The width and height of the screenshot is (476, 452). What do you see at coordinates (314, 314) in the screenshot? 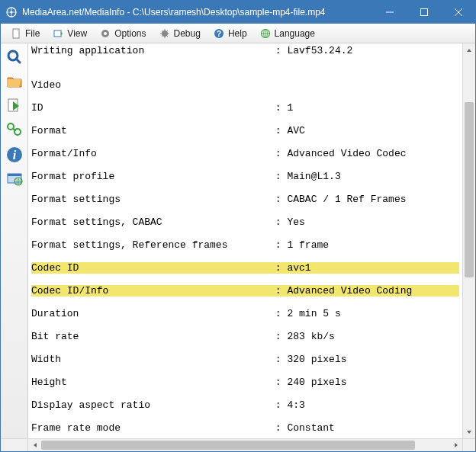
I see `field-value: 2 min 5 s` at bounding box center [314, 314].